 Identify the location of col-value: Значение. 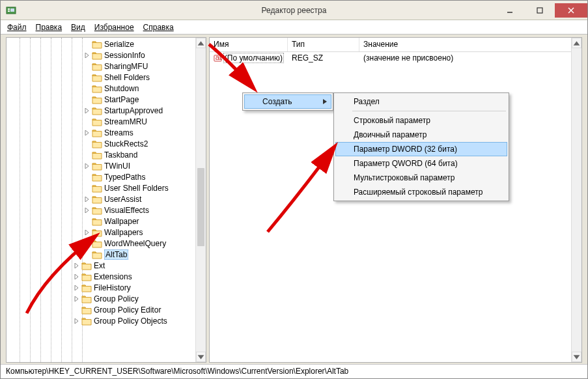
(470, 44).